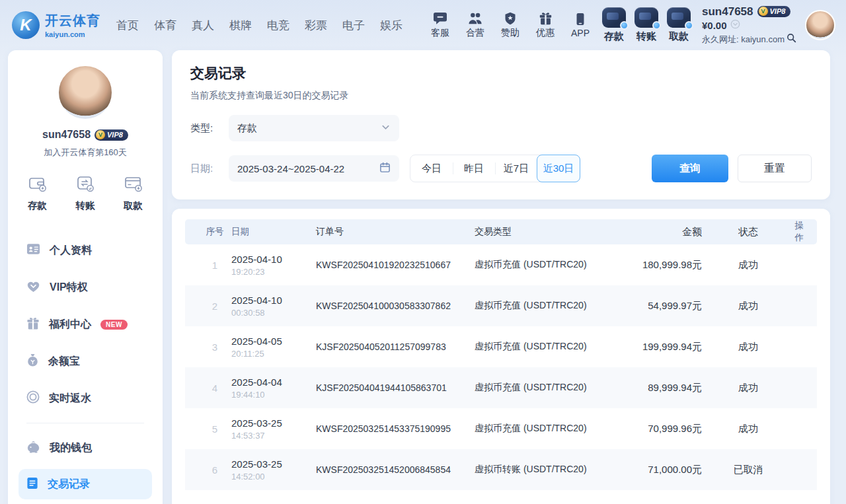 The image size is (846, 504). What do you see at coordinates (475, 25) in the screenshot?
I see `partners-button: 合营` at bounding box center [475, 25].